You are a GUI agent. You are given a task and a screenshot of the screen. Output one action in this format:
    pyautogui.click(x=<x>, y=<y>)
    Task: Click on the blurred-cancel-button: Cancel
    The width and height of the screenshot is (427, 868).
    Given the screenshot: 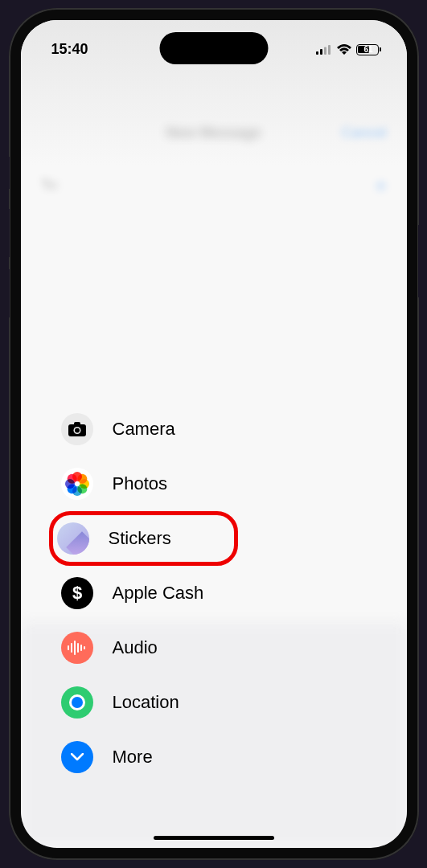 What is the action you would take?
    pyautogui.click(x=363, y=133)
    